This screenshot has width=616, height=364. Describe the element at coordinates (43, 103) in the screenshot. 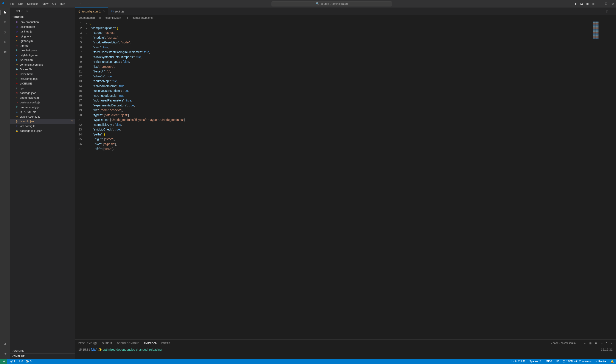

I see `file-postcss.config.js: ⬡postcss.config.js` at that location.